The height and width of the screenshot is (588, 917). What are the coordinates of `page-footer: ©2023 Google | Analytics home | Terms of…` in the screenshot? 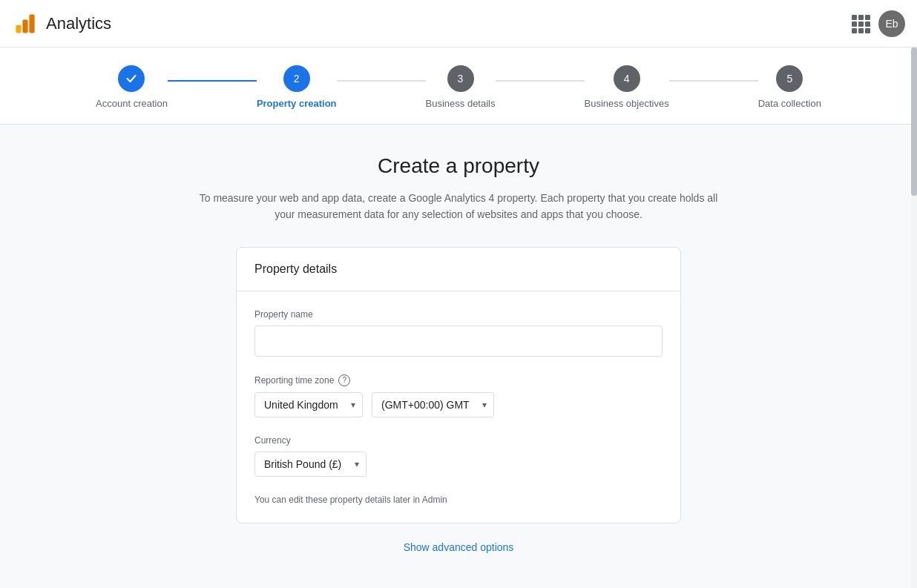 It's located at (458, 586).